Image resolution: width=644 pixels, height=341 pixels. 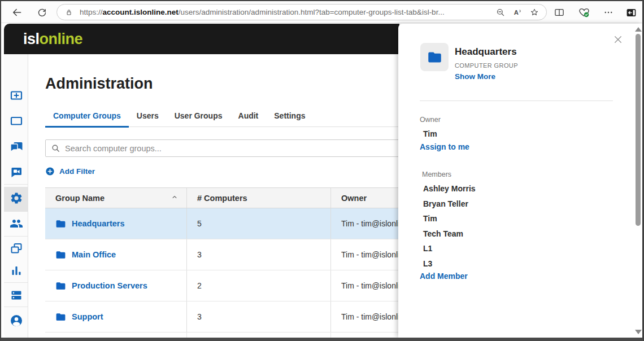 I want to click on settings-icon, so click(x=16, y=198).